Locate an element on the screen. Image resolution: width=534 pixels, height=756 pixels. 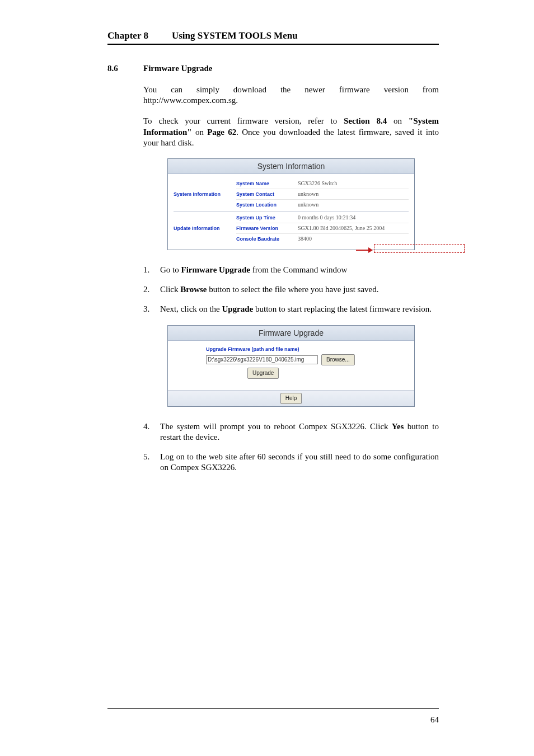
panel-body: Upgrade Firmware (path and file name) D:… is located at coordinates (291, 363).